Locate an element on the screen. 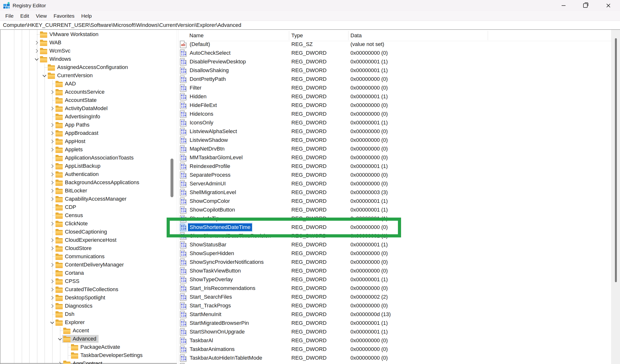  tree-item: Applets is located at coordinates (89, 150).